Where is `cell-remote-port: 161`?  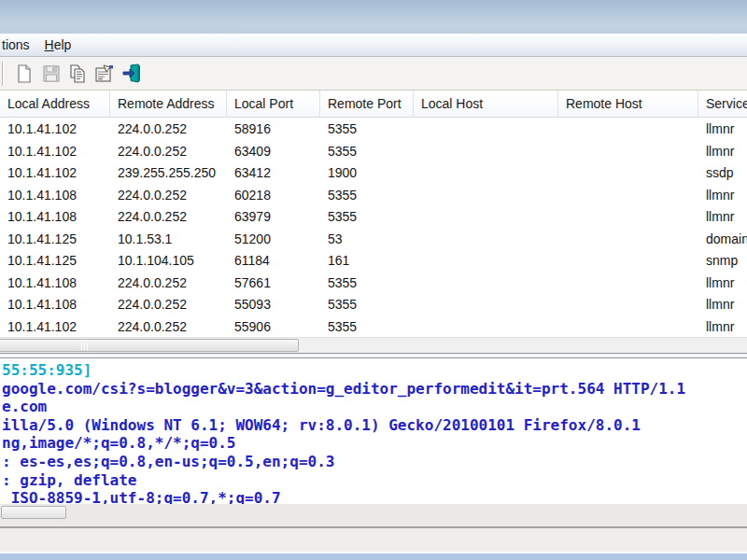
cell-remote-port: 161 is located at coordinates (367, 260).